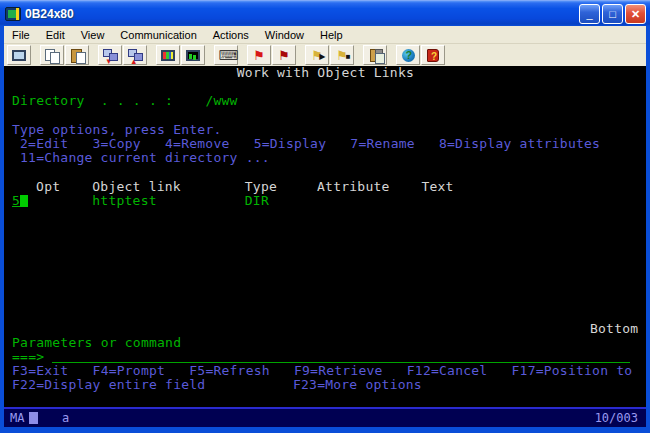  Describe the element at coordinates (78, 56) in the screenshot. I see `paste-icon` at that location.